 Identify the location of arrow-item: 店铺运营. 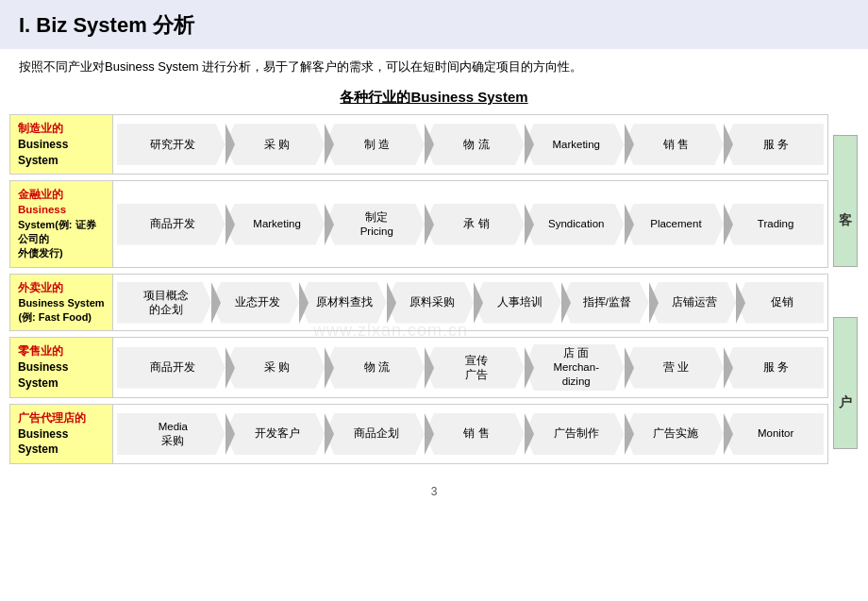
(693, 303).